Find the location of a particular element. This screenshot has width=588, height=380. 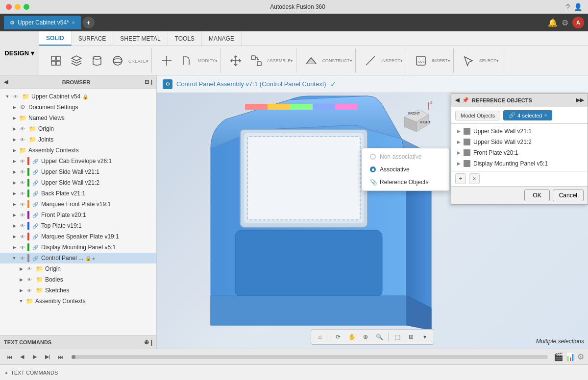

timeline-icon: 📊 is located at coordinates (570, 356).